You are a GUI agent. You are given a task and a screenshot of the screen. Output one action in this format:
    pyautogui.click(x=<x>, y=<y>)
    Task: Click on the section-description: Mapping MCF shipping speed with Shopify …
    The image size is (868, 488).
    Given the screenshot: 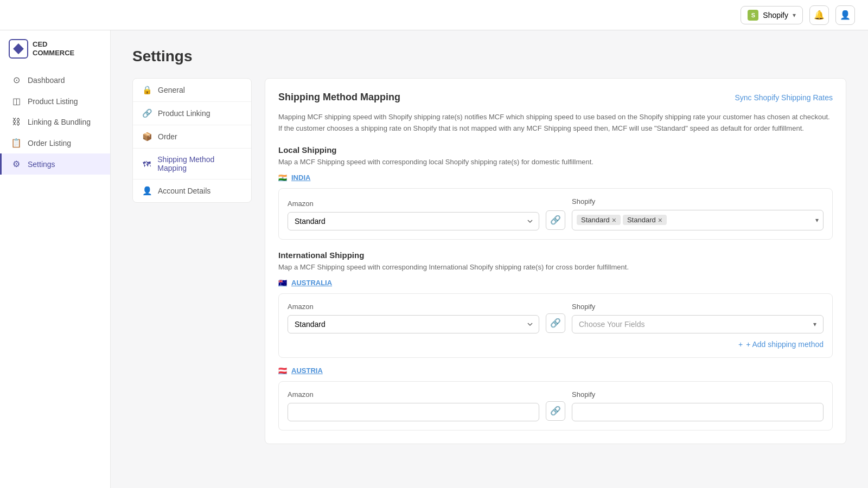 What is the action you would take?
    pyautogui.click(x=556, y=123)
    